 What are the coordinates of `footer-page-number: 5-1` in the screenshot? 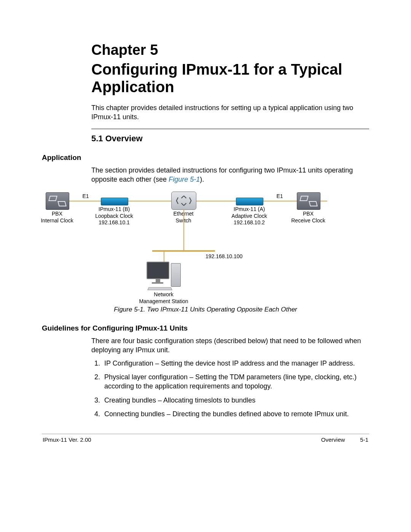 It's located at (364, 439).